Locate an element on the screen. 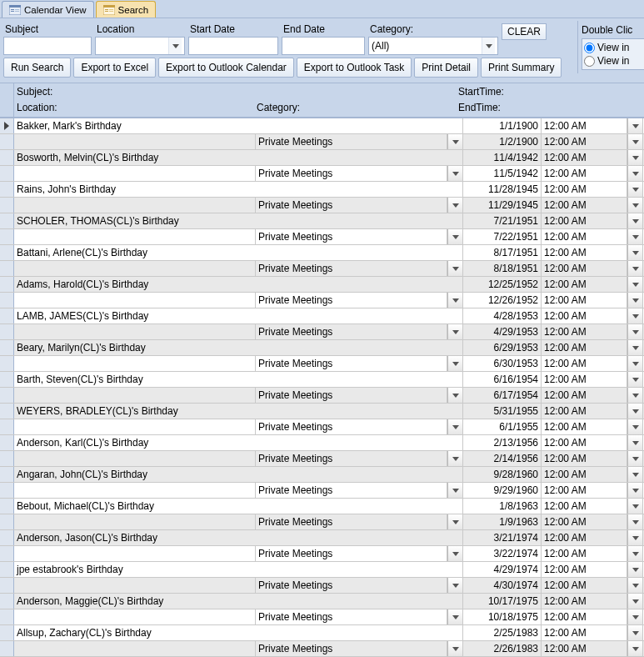  record-row-bottom: Private Meetings2/14/195612:00 AM is located at coordinates (322, 459).